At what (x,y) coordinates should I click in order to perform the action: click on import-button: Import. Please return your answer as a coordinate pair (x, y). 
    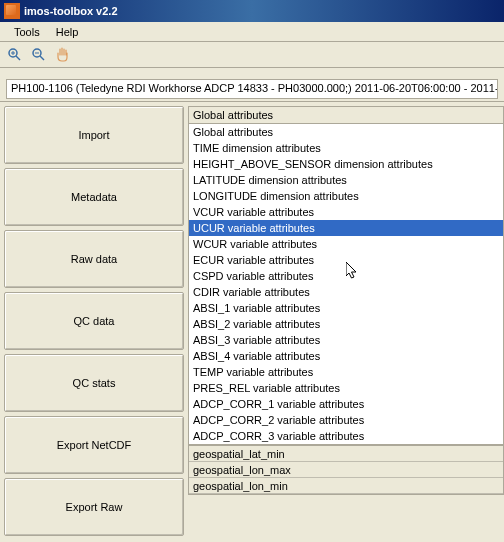
    Looking at the image, I should click on (94, 135).